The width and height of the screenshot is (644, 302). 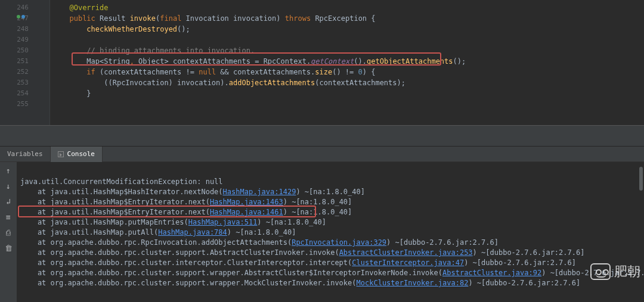 I want to click on line-number: 251, so click(x=21, y=61).